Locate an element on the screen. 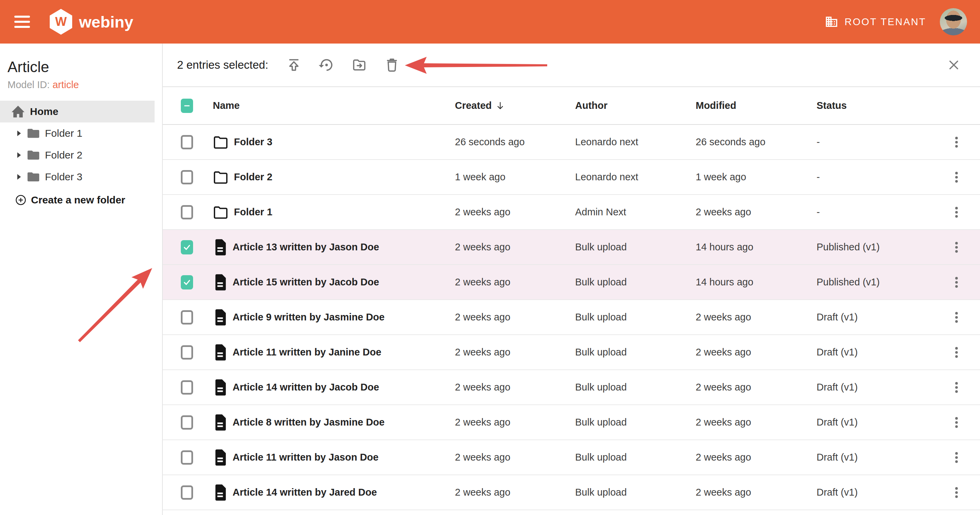  unpublish-icon is located at coordinates (326, 65).